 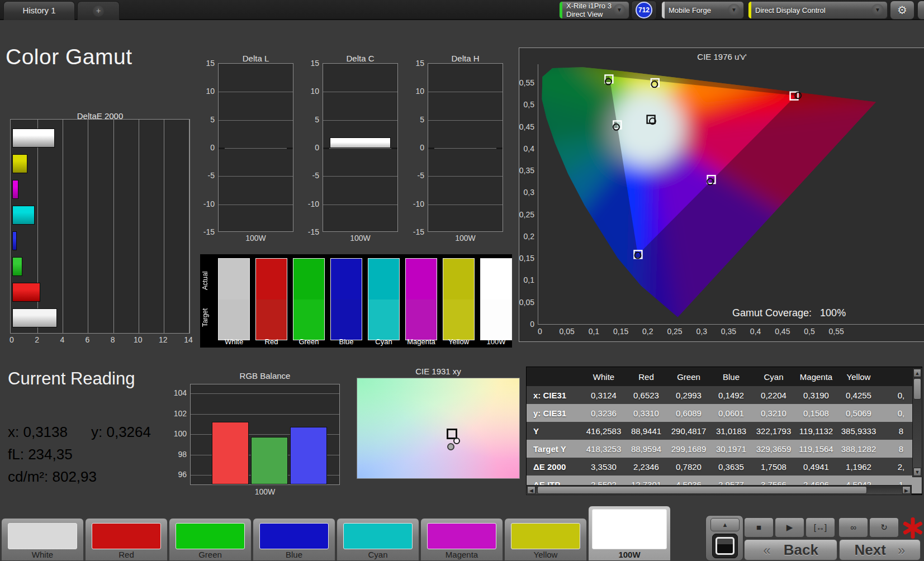 What do you see at coordinates (458, 299) in the screenshot?
I see `swatch-column-yellow` at bounding box center [458, 299].